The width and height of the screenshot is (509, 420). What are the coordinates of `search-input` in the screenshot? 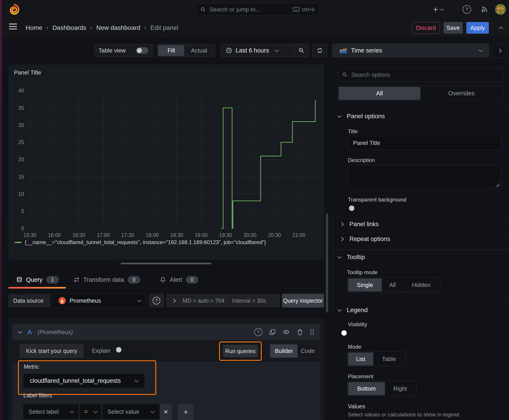 It's located at (249, 10).